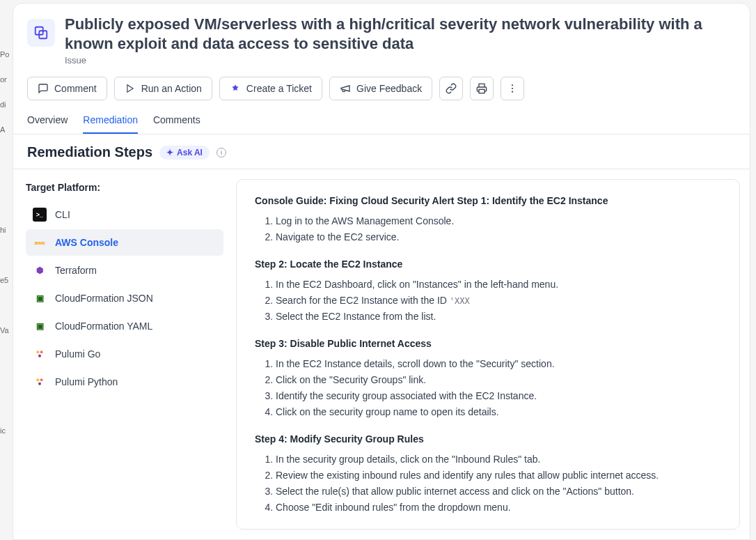  What do you see at coordinates (184, 153) in the screenshot?
I see `ask-ai-button: ✦ Ask AI` at bounding box center [184, 153].